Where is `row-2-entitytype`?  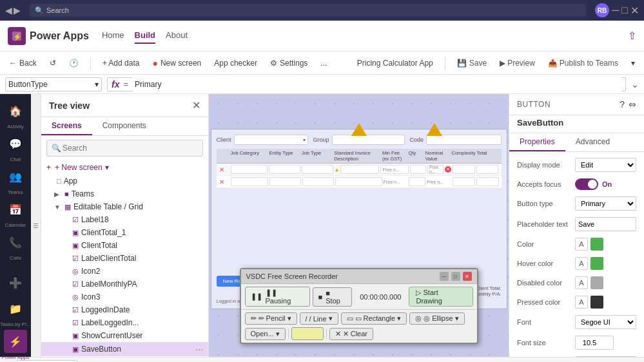
row-2-entitytype is located at coordinates (285, 182).